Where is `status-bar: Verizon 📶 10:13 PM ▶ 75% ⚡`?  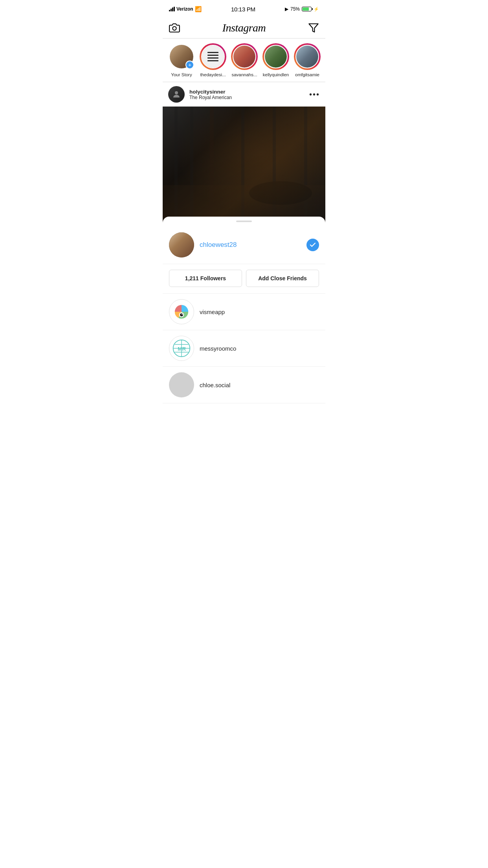 status-bar: Verizon 📶 10:13 PM ▶ 75% ⚡ is located at coordinates (244, 9).